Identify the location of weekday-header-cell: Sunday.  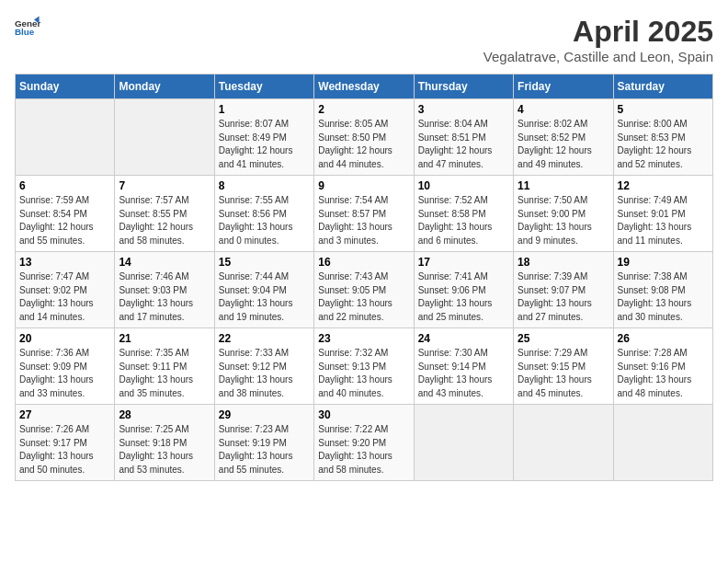
(65, 86).